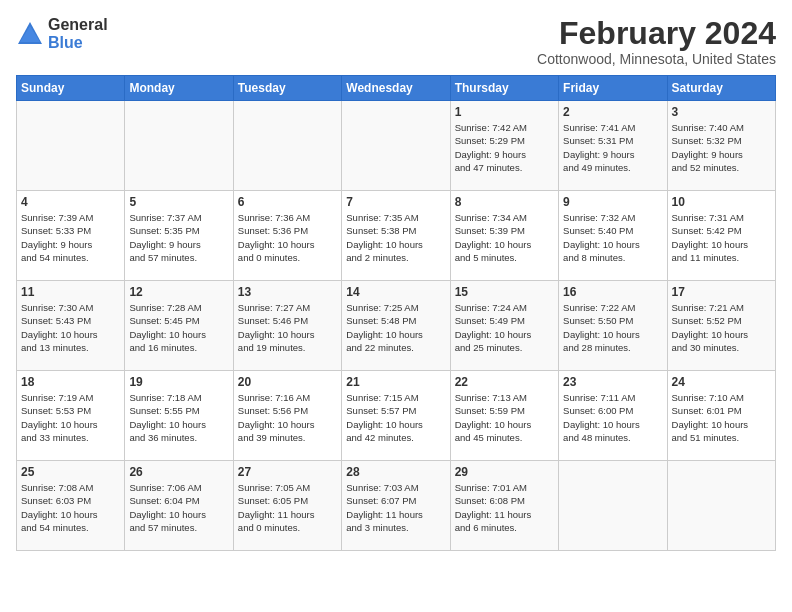 The height and width of the screenshot is (612, 792). What do you see at coordinates (504, 88) in the screenshot?
I see `weekday-header-thursday: Thursday` at bounding box center [504, 88].